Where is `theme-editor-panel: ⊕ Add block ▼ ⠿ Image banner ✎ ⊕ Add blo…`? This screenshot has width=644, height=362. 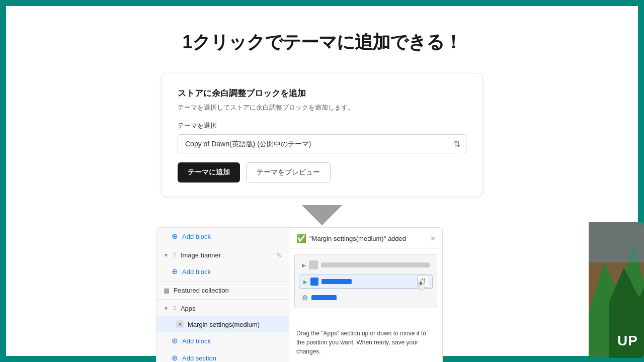
theme-editor-panel: ⊕ Add block ▼ ⠿ Image banner ✎ ⊕ Add blo… is located at coordinates (222, 295).